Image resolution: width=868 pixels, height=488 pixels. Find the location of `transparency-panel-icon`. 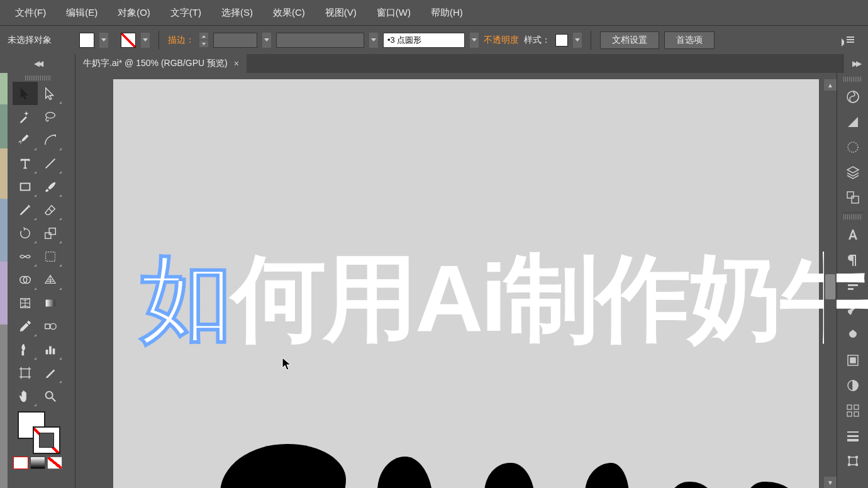

transparency-panel-icon is located at coordinates (853, 385).